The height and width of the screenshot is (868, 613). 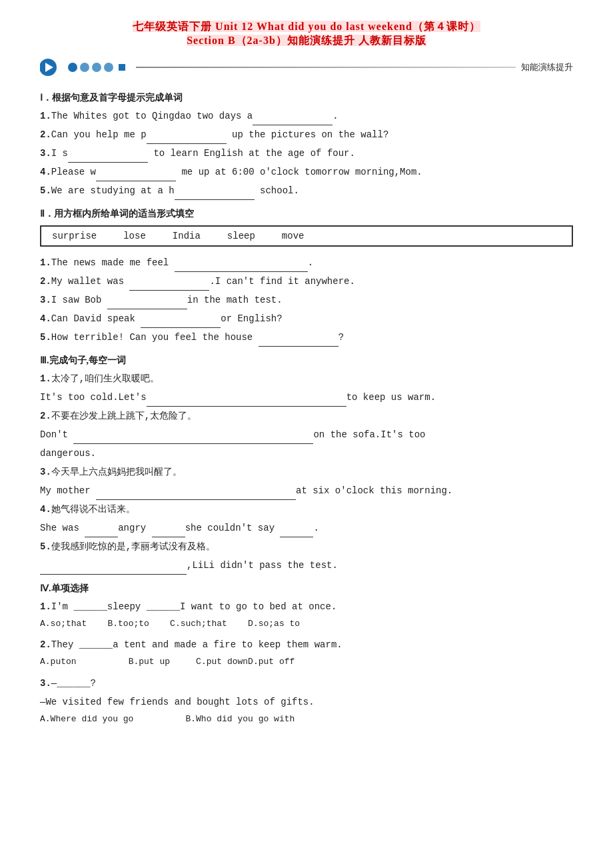 What do you see at coordinates (97, 67) in the screenshot?
I see `dot3` at bounding box center [97, 67].